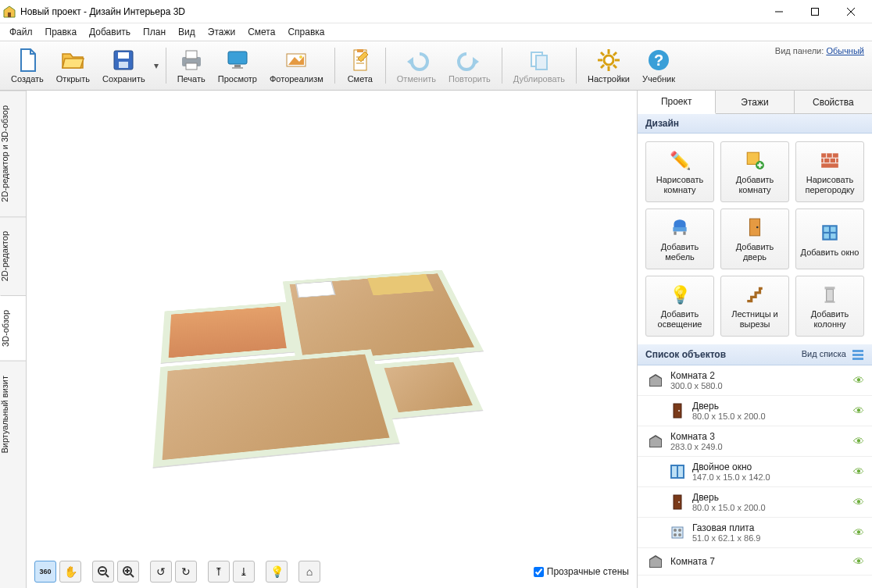 This screenshot has height=588, width=872. Describe the element at coordinates (70, 572) in the screenshot. I see `pan-button: ✋` at that location.